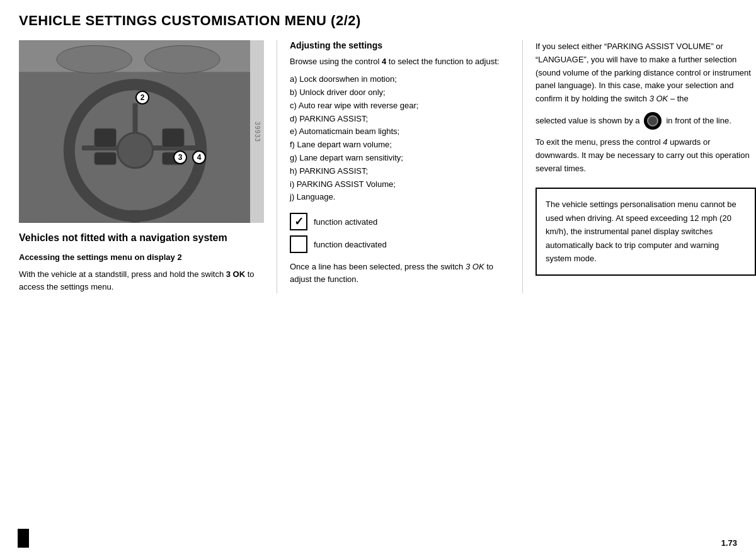 Image resolution: width=756 pixels, height=559 pixels. I want to click on function-list: a) Lock doorswhen in motion; b) Unlock d…, so click(399, 138).